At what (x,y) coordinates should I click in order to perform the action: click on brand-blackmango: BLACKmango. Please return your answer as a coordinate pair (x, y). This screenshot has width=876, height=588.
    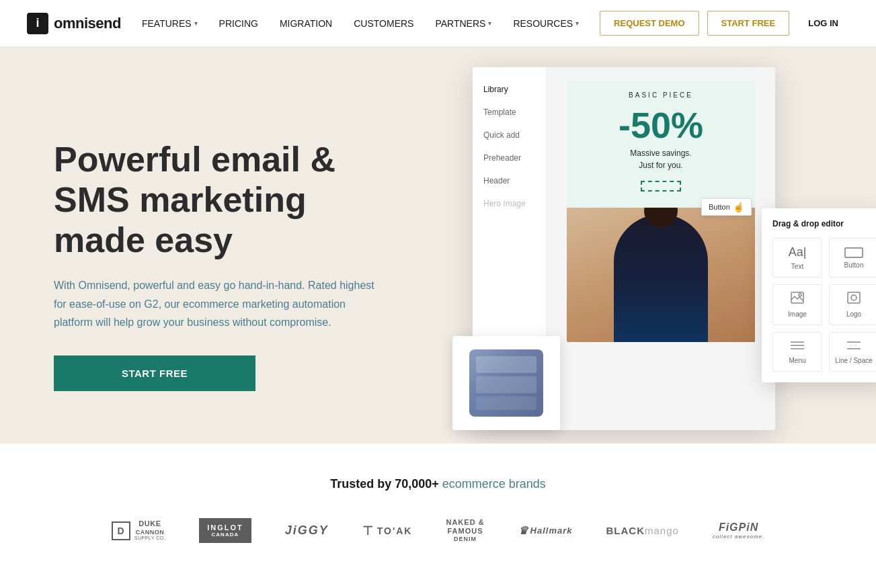
    Looking at the image, I should click on (643, 531).